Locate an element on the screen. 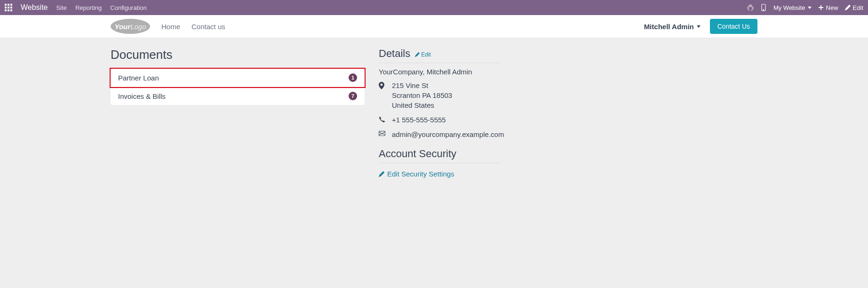 The image size is (868, 288). security-section: Account Security Edit Security Settings is located at coordinates (440, 163).